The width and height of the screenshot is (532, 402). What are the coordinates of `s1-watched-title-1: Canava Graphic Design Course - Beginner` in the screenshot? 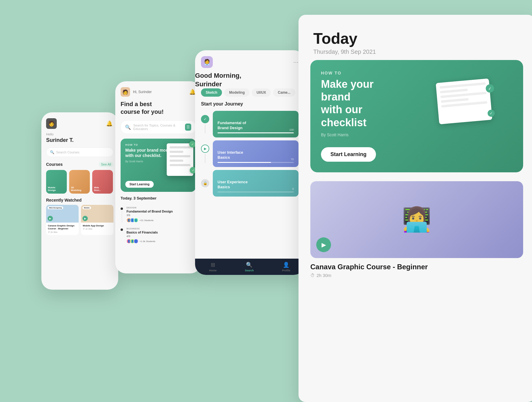 It's located at (62, 228).